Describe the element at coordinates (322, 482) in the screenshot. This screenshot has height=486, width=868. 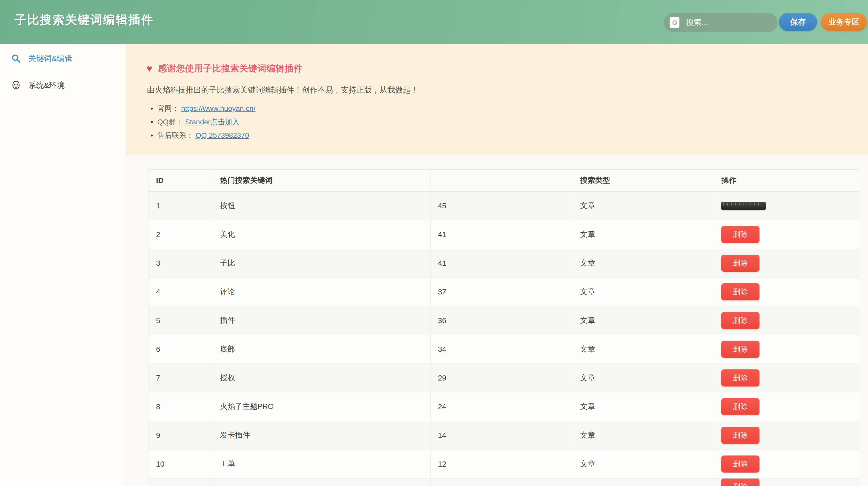
I see `cell-keyword` at that location.